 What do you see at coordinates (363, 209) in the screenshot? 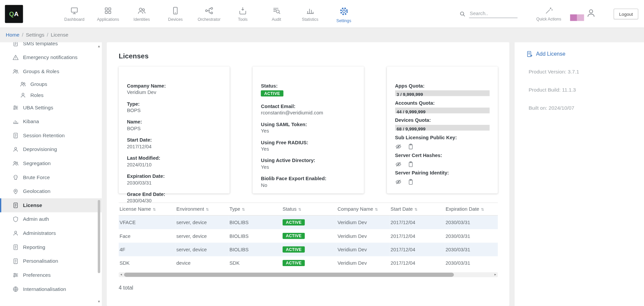
I see `col-company-name: Company Name⇅` at bounding box center [363, 209].